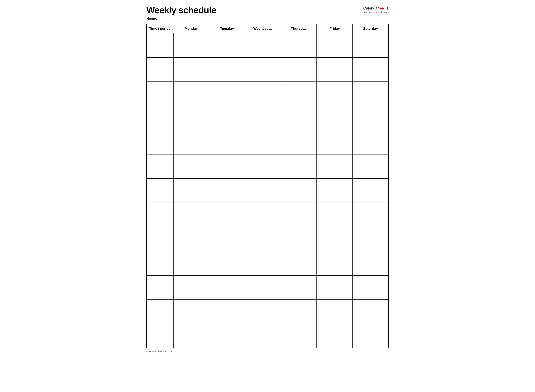 The height and width of the screenshot is (392, 535). Describe the element at coordinates (263, 28) in the screenshot. I see `col-header-wednesday: Wednesday` at that location.